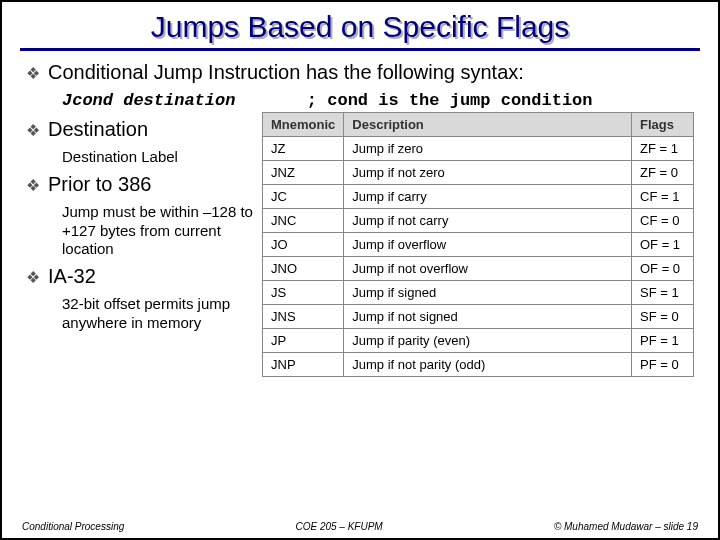 This screenshot has width=720, height=540. What do you see at coordinates (304, 221) in the screenshot?
I see `cell-mnemonic: JNC` at bounding box center [304, 221].